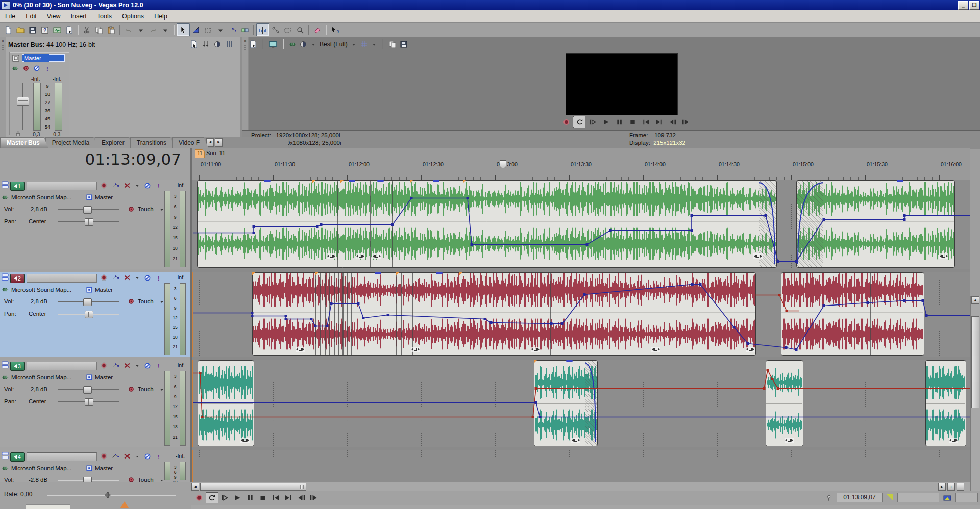  I want to click on bus-properties-icon, so click(16, 58).